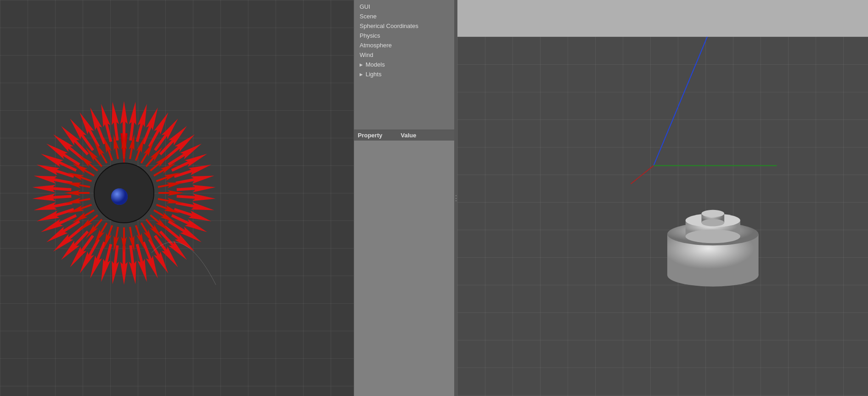 This screenshot has width=868, height=396. What do you see at coordinates (404, 17) in the screenshot?
I see `tree-item-scene: Scene` at bounding box center [404, 17].